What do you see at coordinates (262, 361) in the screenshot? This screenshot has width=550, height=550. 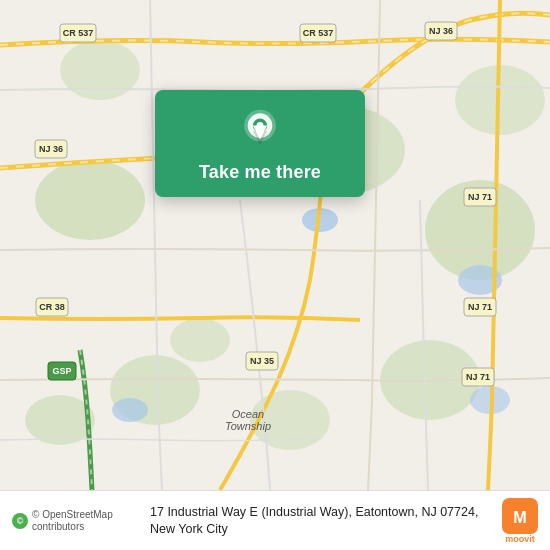 I see `svg-text: NJ 35` at bounding box center [262, 361].